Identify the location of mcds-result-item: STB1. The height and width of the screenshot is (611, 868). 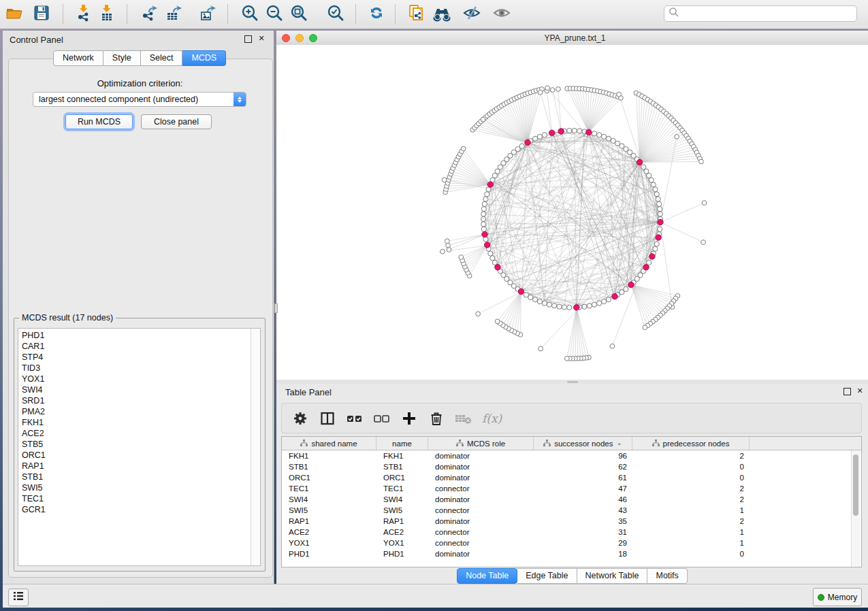
(139, 477).